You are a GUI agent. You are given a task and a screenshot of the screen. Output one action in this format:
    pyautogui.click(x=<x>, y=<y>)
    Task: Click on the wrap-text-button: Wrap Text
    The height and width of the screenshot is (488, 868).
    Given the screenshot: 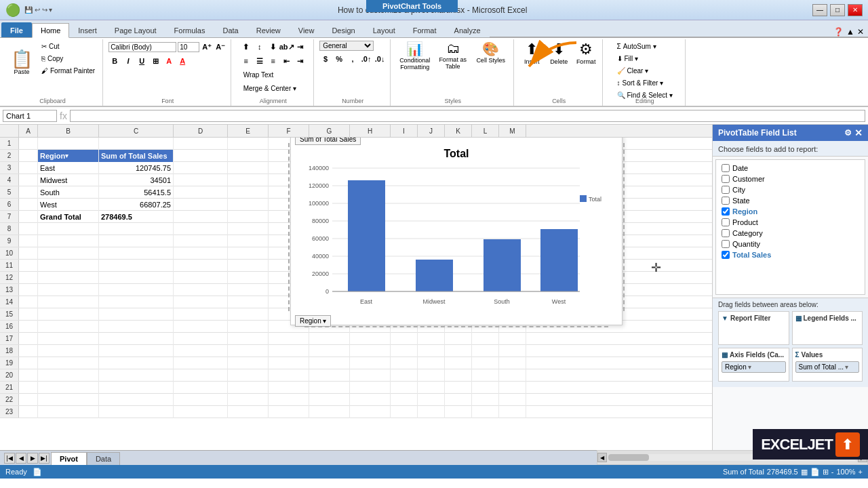 What is the action you would take?
    pyautogui.click(x=259, y=75)
    